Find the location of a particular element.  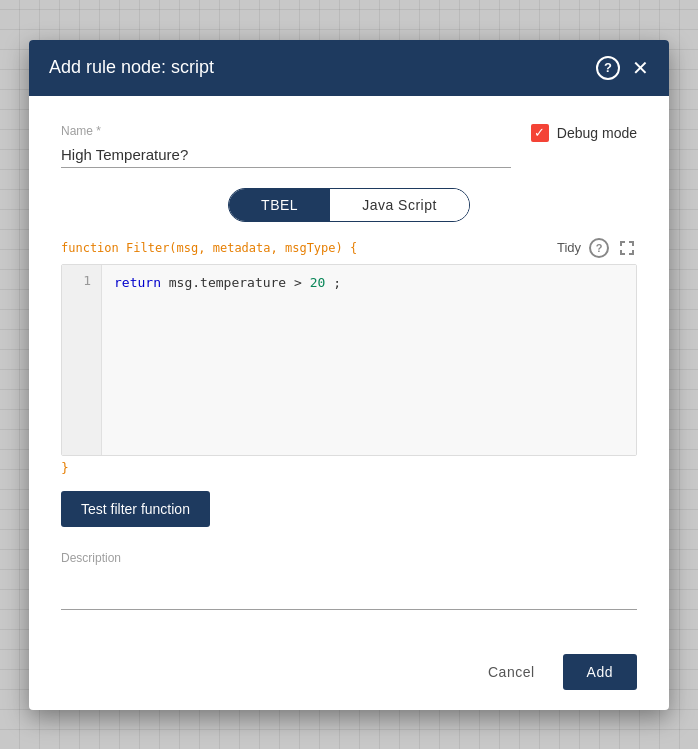

code-toolbar: Tidy ? is located at coordinates (597, 248).